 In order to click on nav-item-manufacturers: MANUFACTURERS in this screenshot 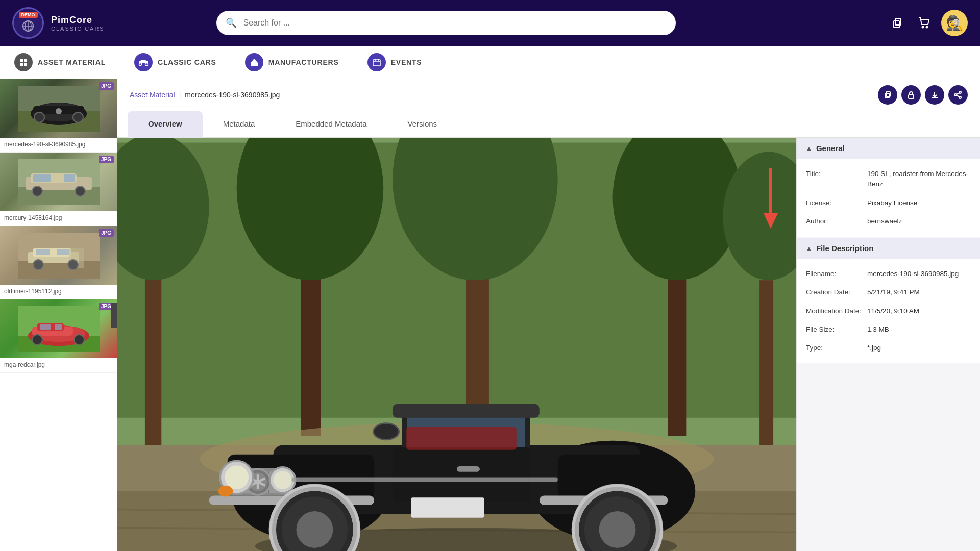, I will do `click(292, 62)`.